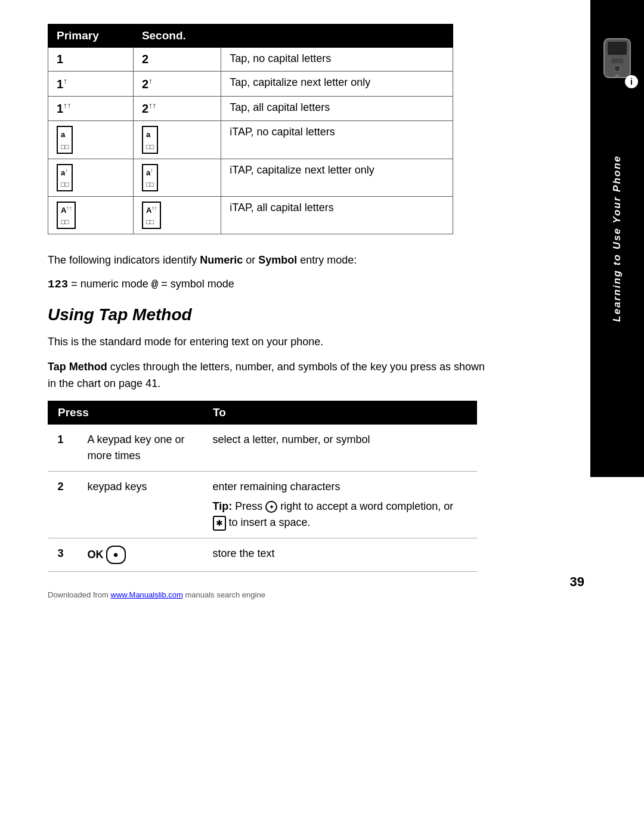  What do you see at coordinates (340, 448) in the screenshot?
I see `press-to-1: select a letter, number, or symbol` at bounding box center [340, 448].